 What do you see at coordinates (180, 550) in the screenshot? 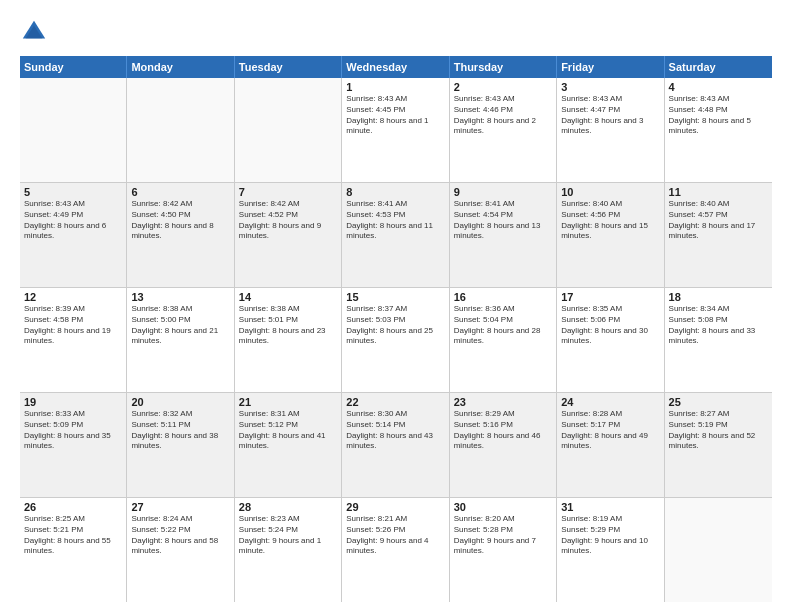
I see `cal-day-27: 27Sunrise: 8:24 AMSunset: 5:22 PMDayligh…` at bounding box center [180, 550].